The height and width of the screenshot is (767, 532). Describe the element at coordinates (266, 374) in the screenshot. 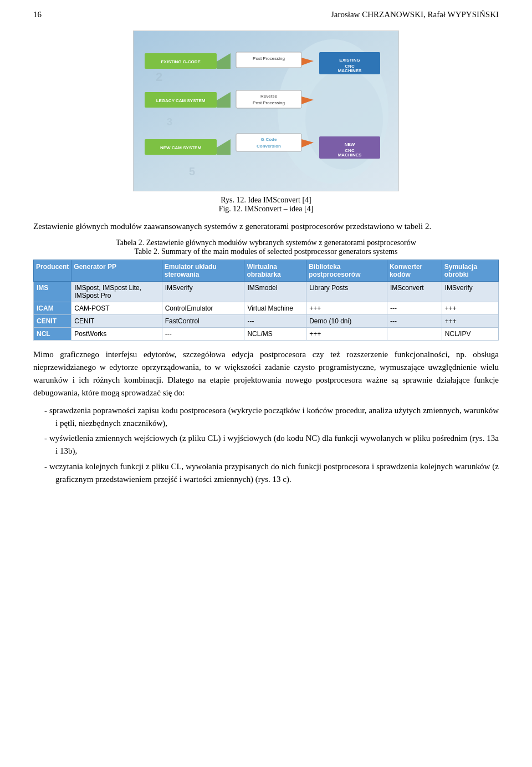

I see `body-paragraph-1: Mimo graficznego interfejsu edytorów, sz…` at that location.